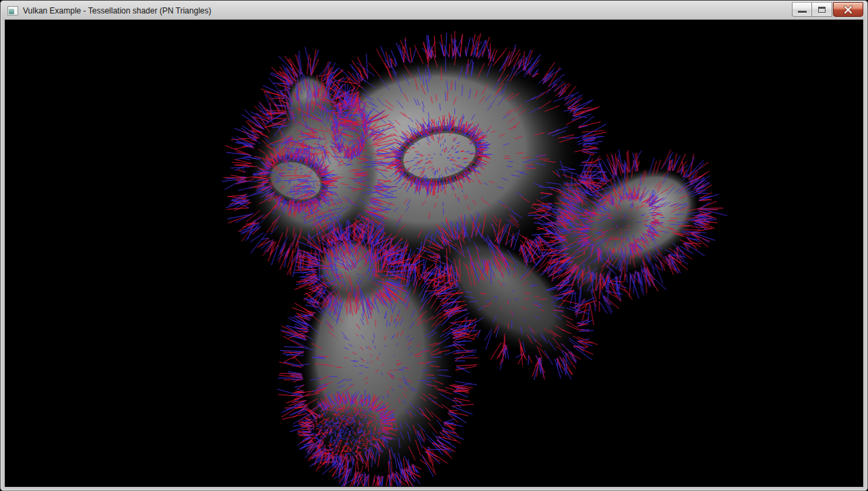 Image resolution: width=868 pixels, height=491 pixels. I want to click on minimize-icon, so click(802, 12).